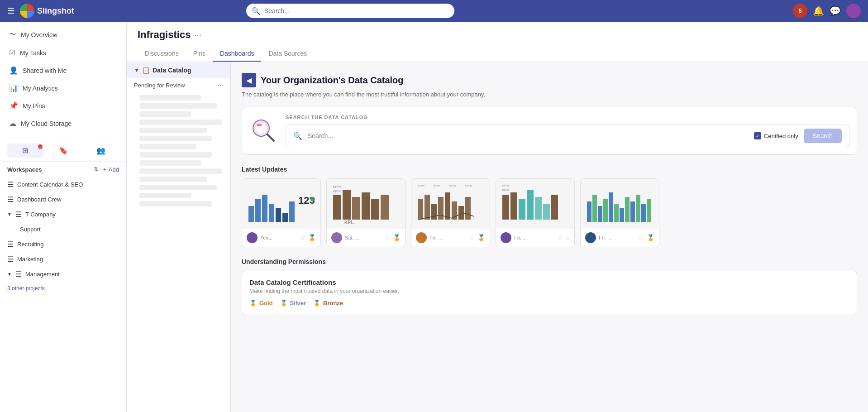  What do you see at coordinates (357, 11) in the screenshot?
I see `search-input` at bounding box center [357, 11].